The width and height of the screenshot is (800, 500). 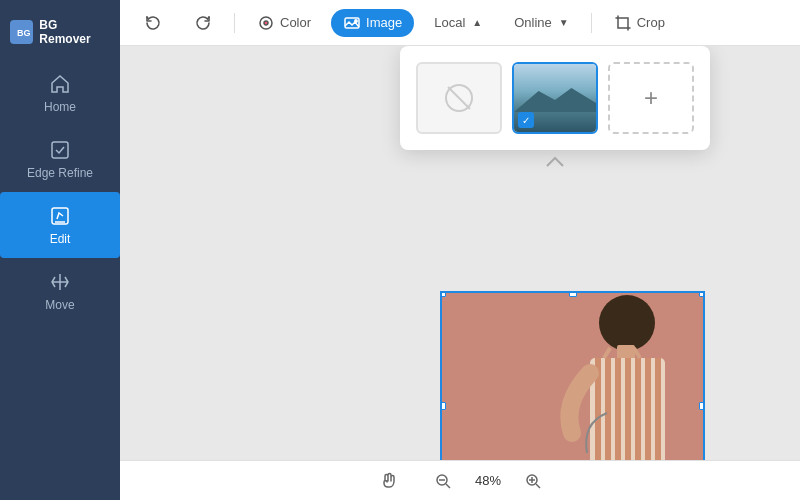 What do you see at coordinates (572, 376) in the screenshot?
I see `canvas-image` at bounding box center [572, 376].